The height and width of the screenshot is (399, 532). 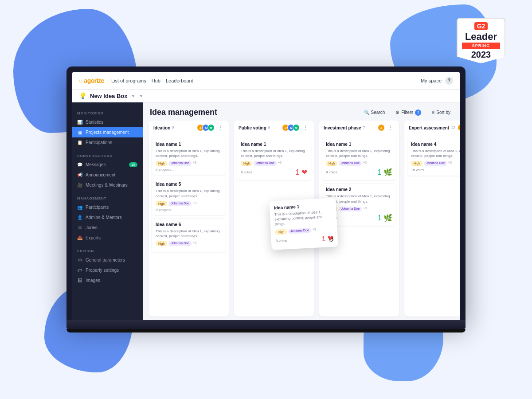 What do you see at coordinates (382, 128) in the screenshot?
I see `col-investment-avatars: J` at bounding box center [382, 128].